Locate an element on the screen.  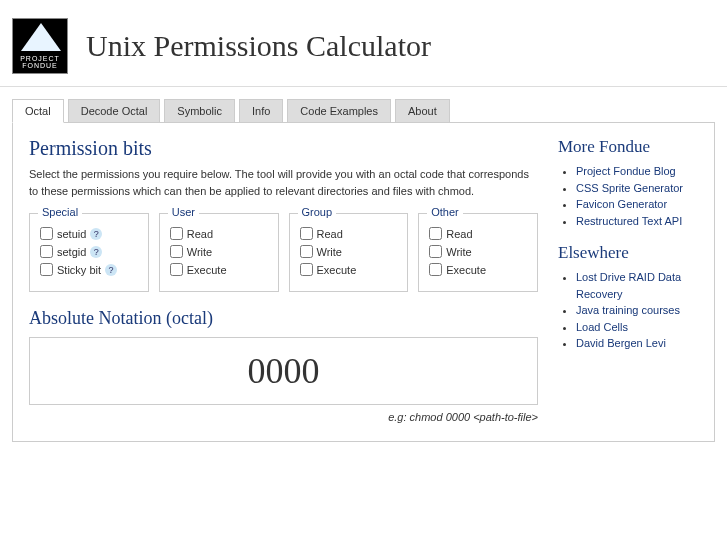
list-item: David Bergen Levi is located at coordinates (637, 344).